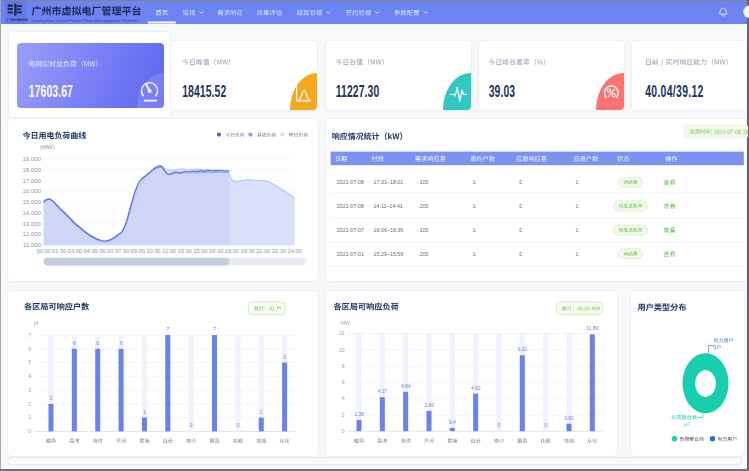 The height and width of the screenshot is (471, 749). What do you see at coordinates (75, 251) in the screenshot?
I see `svg-text: 03:00` at bounding box center [75, 251].